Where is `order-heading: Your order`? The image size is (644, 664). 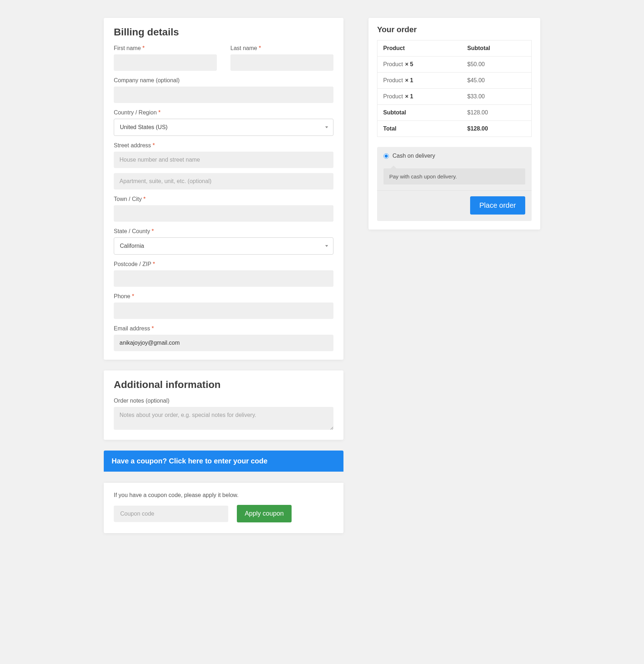
order-heading: Your order is located at coordinates (454, 30).